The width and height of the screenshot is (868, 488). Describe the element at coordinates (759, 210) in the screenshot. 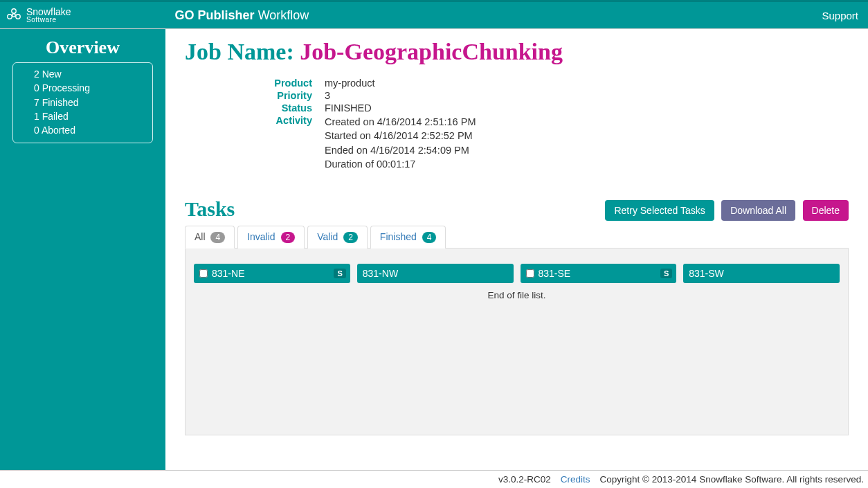

I see `download-all-button: Download All` at that location.